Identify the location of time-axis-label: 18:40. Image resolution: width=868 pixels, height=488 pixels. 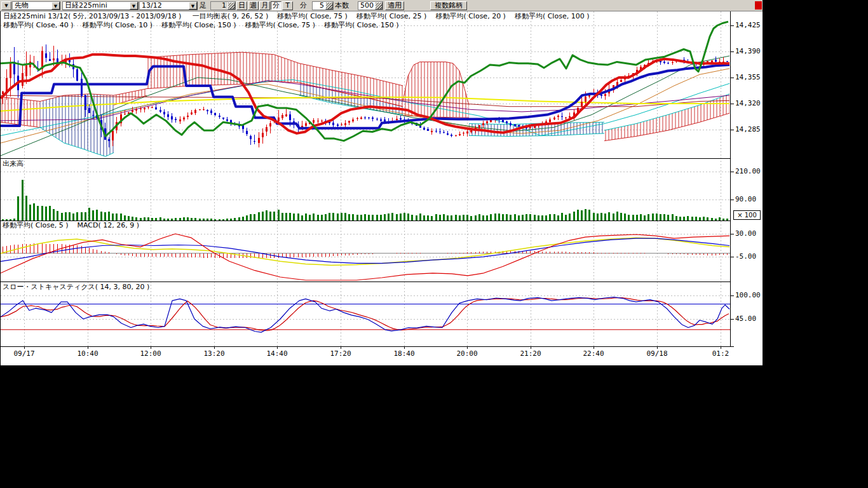
(404, 354).